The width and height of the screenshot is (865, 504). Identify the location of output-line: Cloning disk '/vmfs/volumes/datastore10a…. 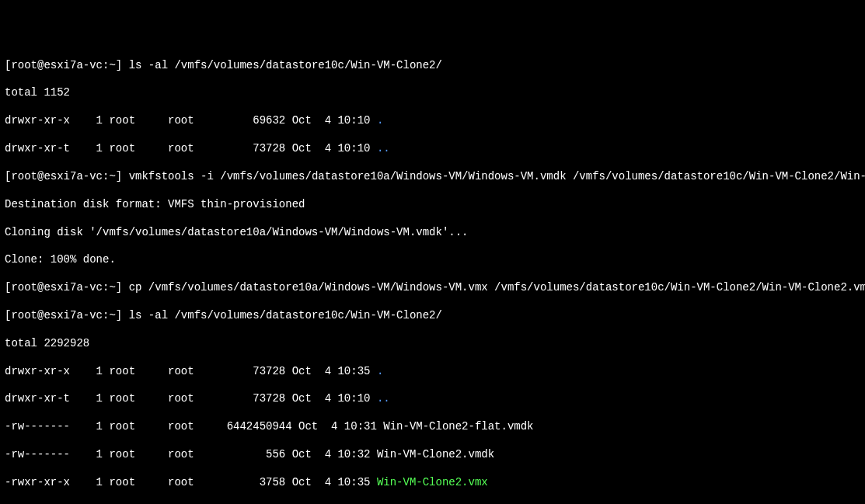
(432, 233).